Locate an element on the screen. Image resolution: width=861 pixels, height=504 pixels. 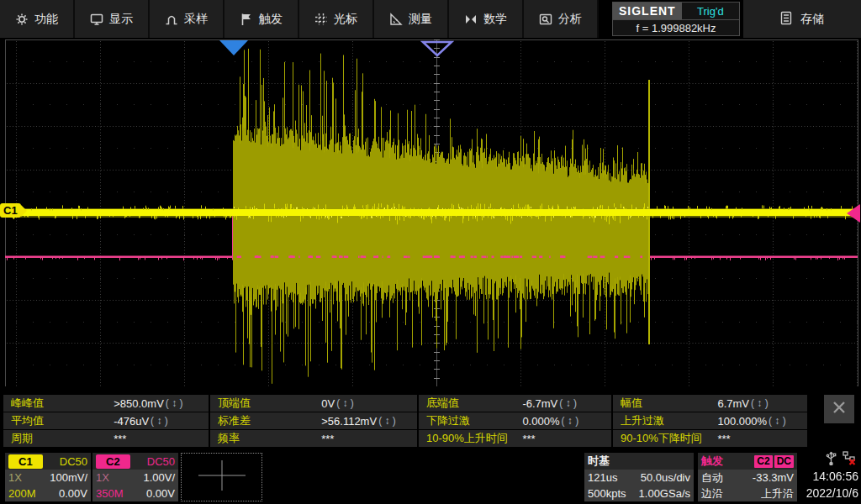
menu-item-storage: 存储 is located at coordinates (802, 18).